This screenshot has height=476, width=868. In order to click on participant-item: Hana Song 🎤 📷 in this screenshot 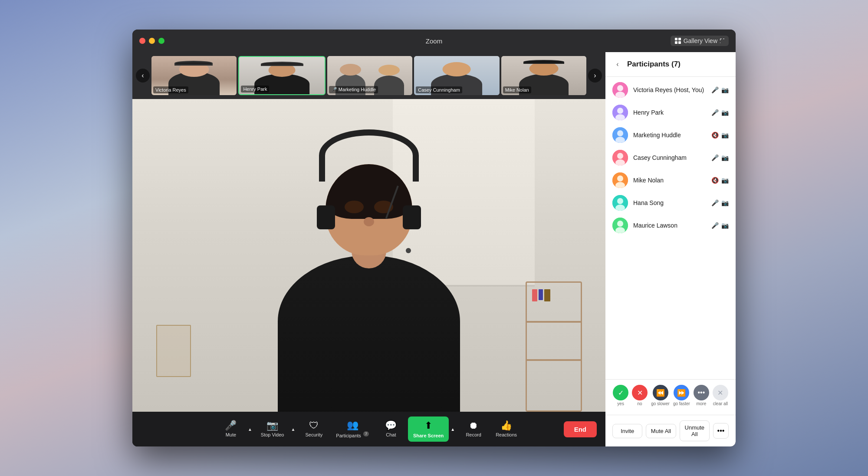, I will do `click(671, 203)`.